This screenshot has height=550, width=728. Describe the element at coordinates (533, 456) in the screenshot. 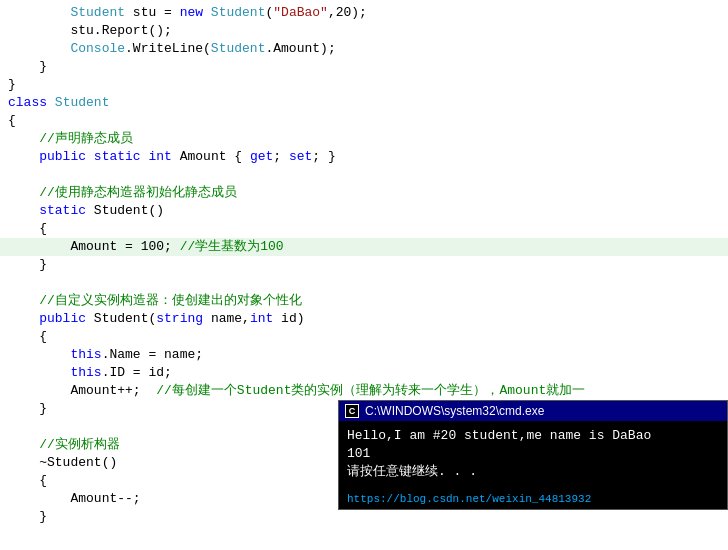

I see `cmd-content: Hello,I am #20 student,me name is DaBao …` at that location.